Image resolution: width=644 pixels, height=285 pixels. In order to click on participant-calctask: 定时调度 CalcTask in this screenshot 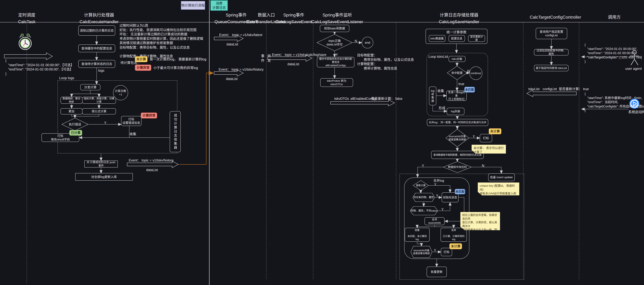, I will do `click(27, 19)`.